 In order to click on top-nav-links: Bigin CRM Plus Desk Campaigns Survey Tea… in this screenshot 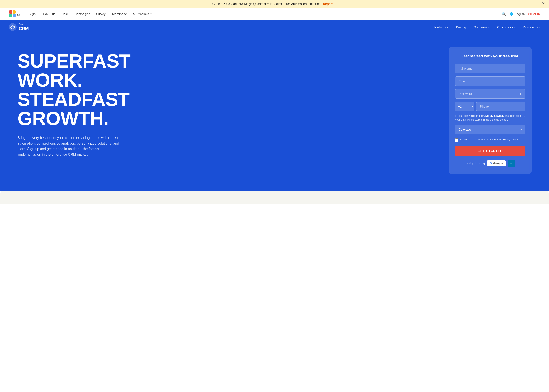, I will do `click(265, 14)`.